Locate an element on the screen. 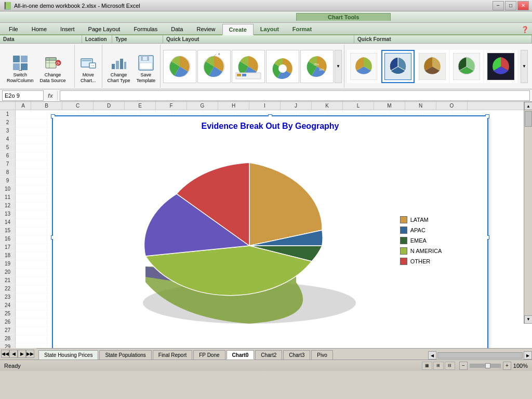 The image size is (532, 399). format-scroll-down: ▼ is located at coordinates (524, 66).